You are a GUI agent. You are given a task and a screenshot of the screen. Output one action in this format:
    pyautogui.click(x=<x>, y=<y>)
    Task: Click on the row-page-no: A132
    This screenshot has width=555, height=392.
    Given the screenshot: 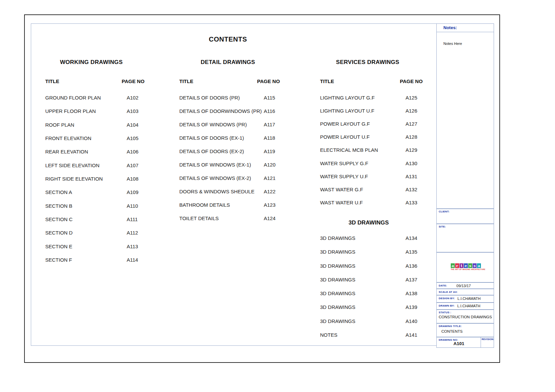 What is the action you would take?
    pyautogui.click(x=412, y=190)
    